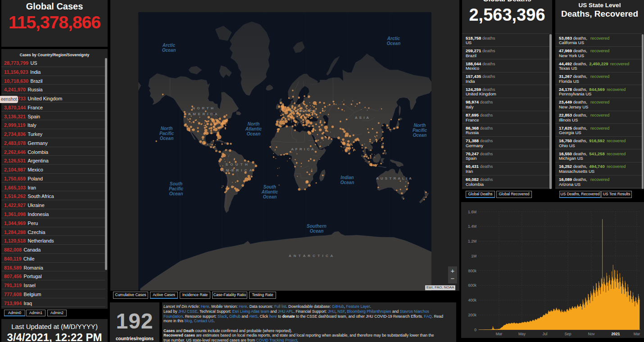 This screenshot has width=644, height=342. I want to click on svg-text: 1.4M, so click(472, 226).